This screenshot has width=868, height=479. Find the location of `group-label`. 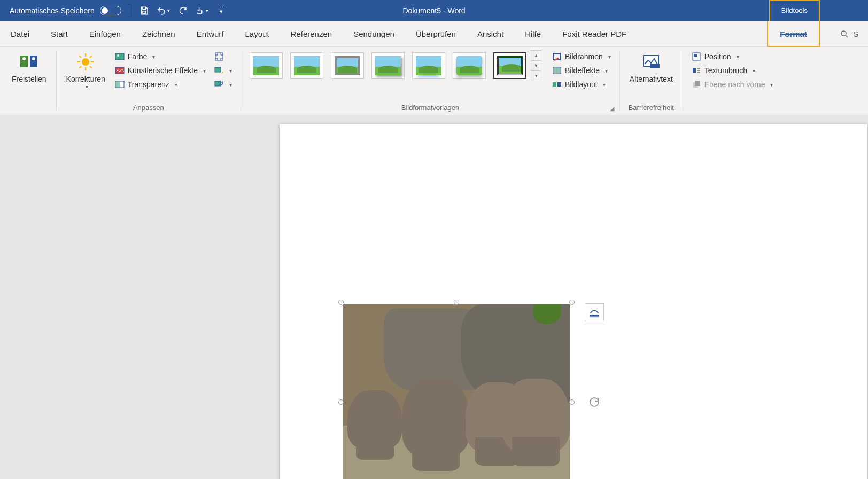

group-label is located at coordinates (29, 109).